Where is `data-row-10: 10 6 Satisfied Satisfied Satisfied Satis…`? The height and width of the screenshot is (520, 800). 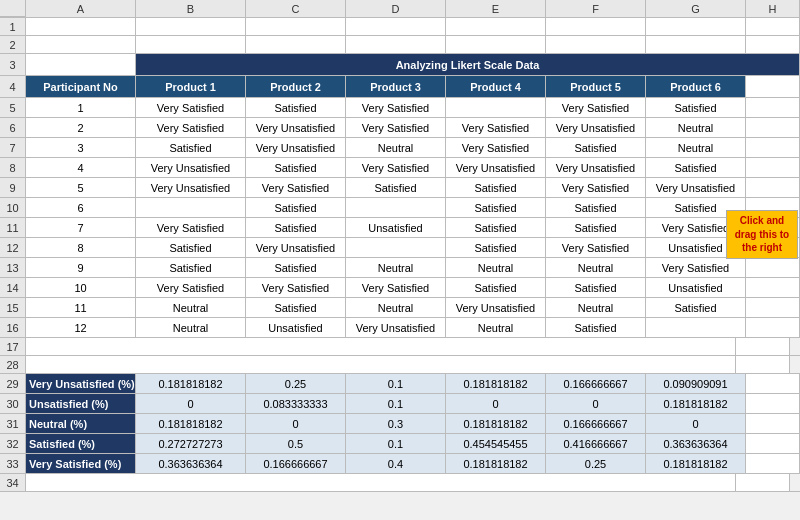 data-row-10: 10 6 Satisfied Satisfied Satisfied Satis… is located at coordinates (400, 208).